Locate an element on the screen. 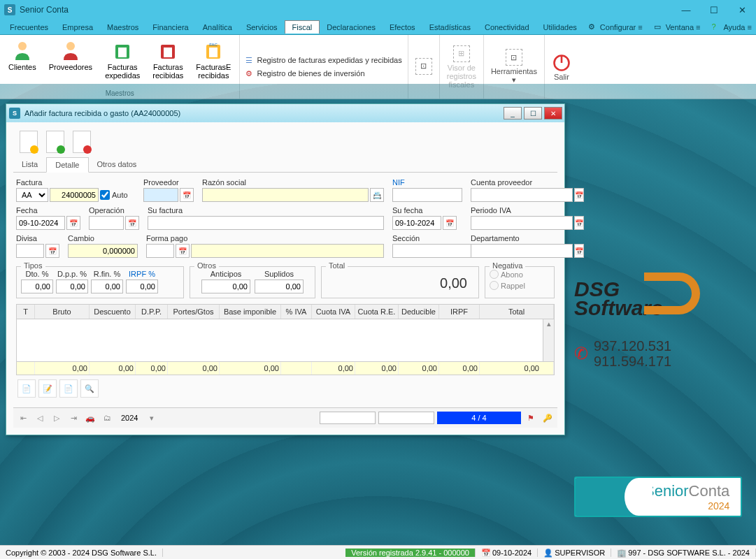 This screenshot has height=559, width=756. dialog-close-button: ✕ is located at coordinates (553, 113).